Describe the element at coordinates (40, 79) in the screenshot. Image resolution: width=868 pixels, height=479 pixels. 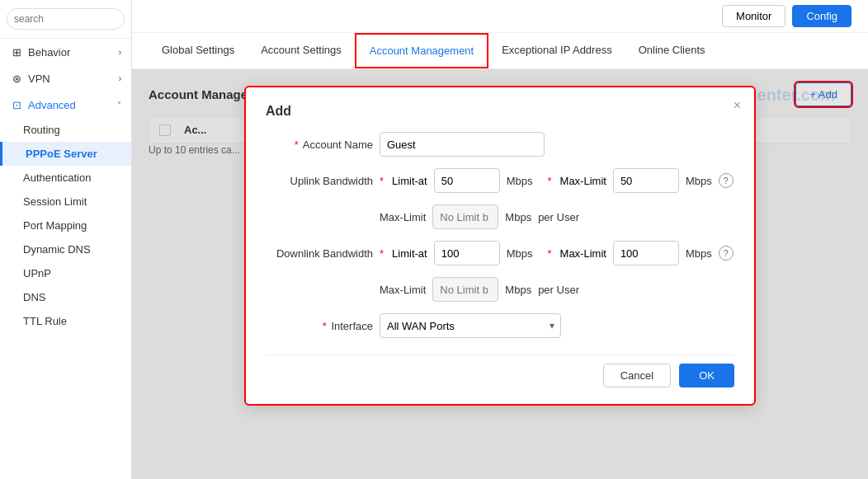
I see `sidebar-label-vpn: VPN` at that location.